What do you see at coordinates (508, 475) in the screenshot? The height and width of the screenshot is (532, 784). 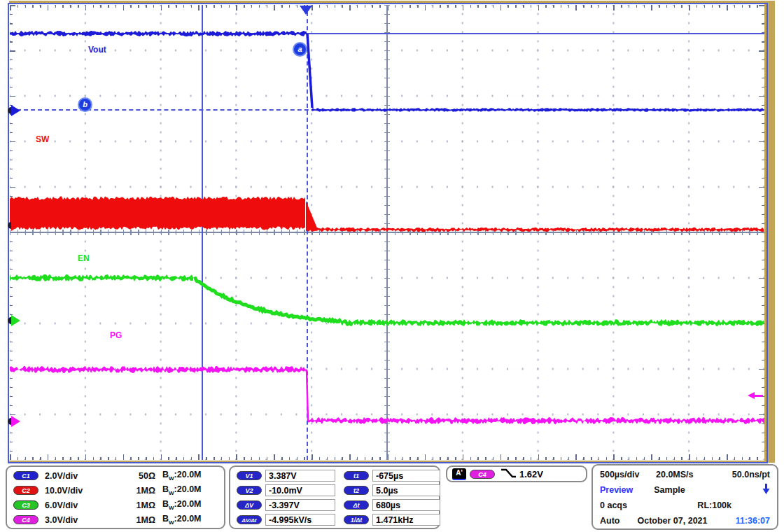 I see `falling-edge-icon` at bounding box center [508, 475].